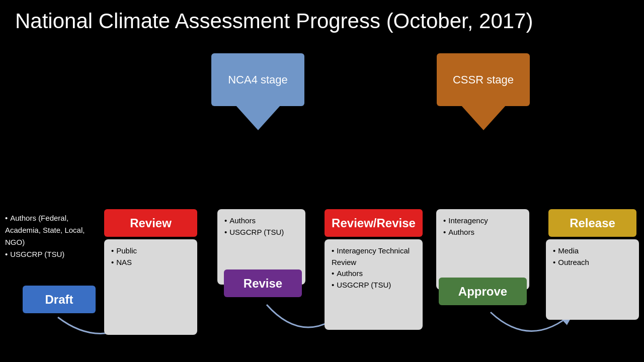  I want to click on media-outreach-box: Media Outreach, so click(593, 280).